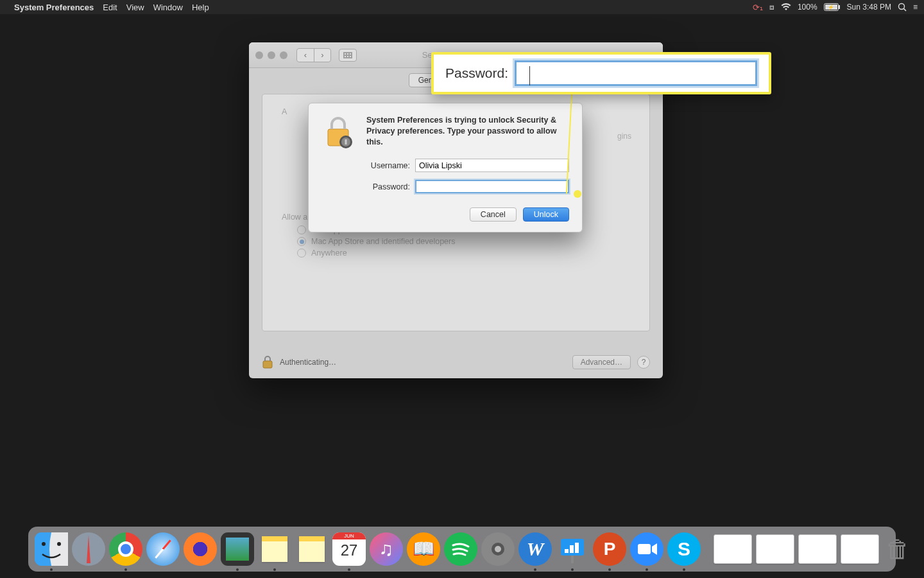 Image resolution: width=924 pixels, height=578 pixels. Describe the element at coordinates (461, 549) in the screenshot. I see `dock-app-spotify` at that location.